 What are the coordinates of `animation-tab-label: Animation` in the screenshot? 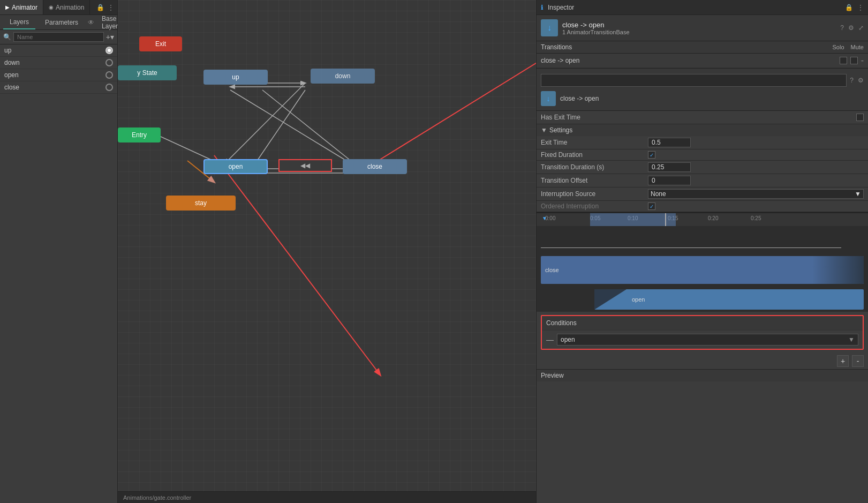 It's located at (70, 7).